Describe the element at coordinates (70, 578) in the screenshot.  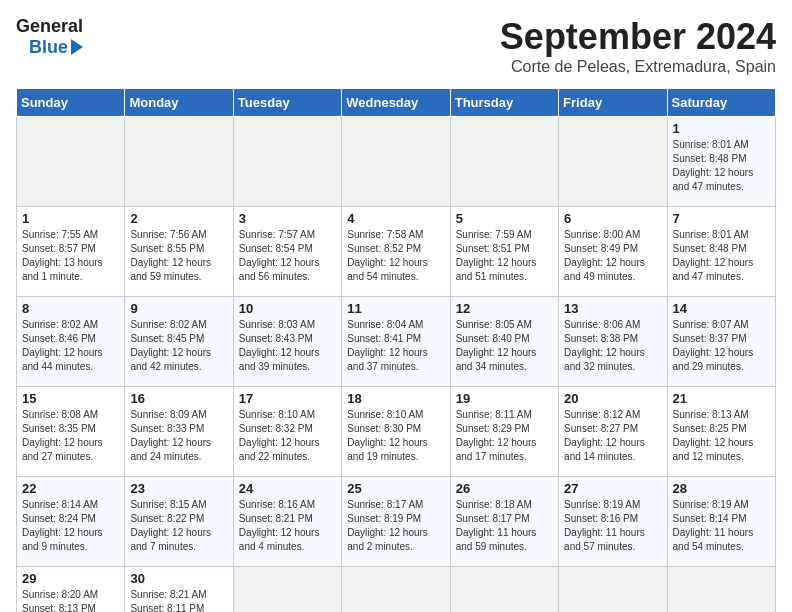
I see `day-number: 29` at that location.